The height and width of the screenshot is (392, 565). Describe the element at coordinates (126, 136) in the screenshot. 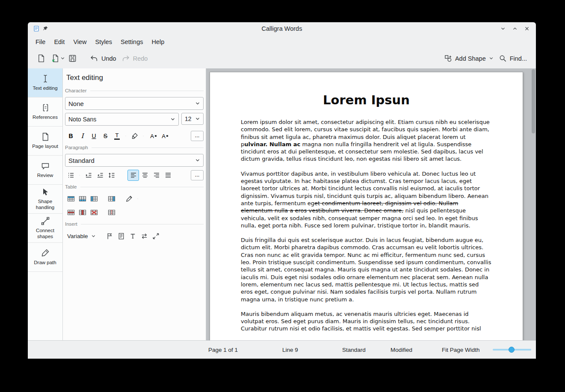

I see `text-color-dropdown` at that location.